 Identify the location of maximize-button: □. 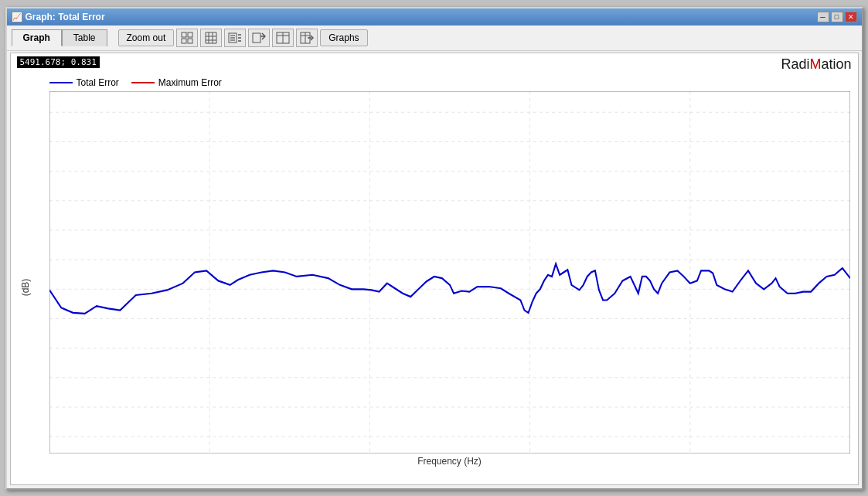
(837, 17).